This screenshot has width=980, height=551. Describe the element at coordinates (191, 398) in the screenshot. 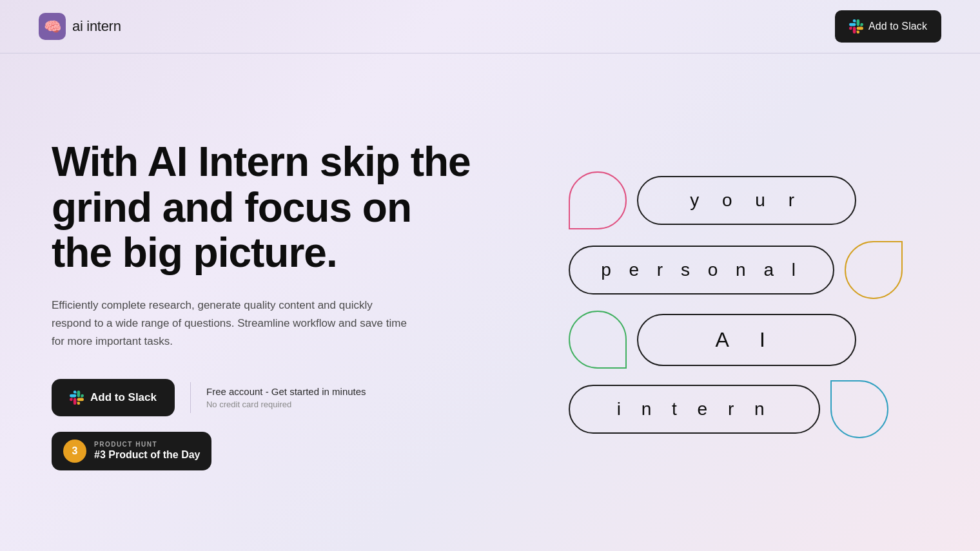

I see `cta-divider` at that location.